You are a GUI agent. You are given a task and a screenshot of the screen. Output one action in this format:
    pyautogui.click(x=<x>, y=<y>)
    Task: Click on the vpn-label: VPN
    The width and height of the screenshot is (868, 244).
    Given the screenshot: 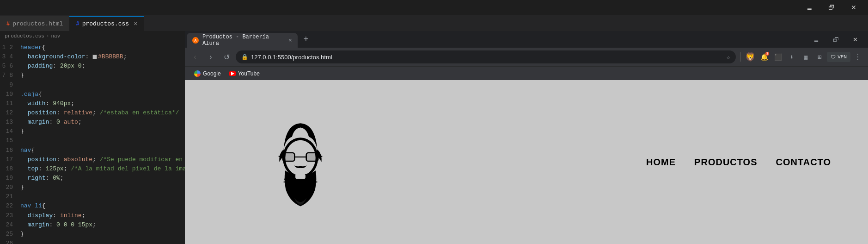 What is the action you would take?
    pyautogui.click(x=842, y=57)
    